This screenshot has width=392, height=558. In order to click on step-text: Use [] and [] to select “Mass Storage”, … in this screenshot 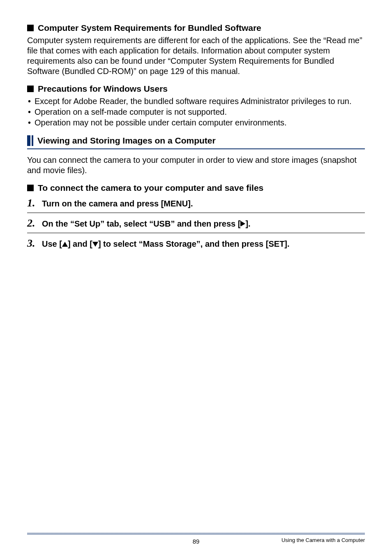, I will do `click(166, 244)`.